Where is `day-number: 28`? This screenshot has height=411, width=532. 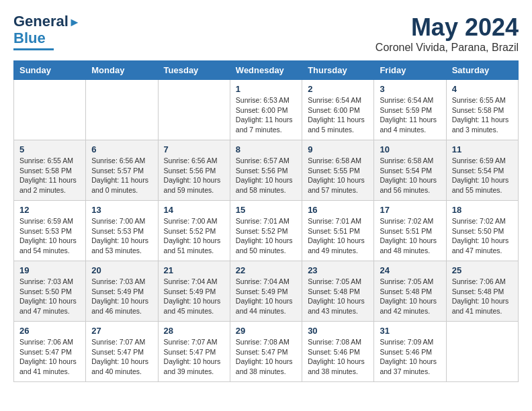
day-number: 28 is located at coordinates (194, 330).